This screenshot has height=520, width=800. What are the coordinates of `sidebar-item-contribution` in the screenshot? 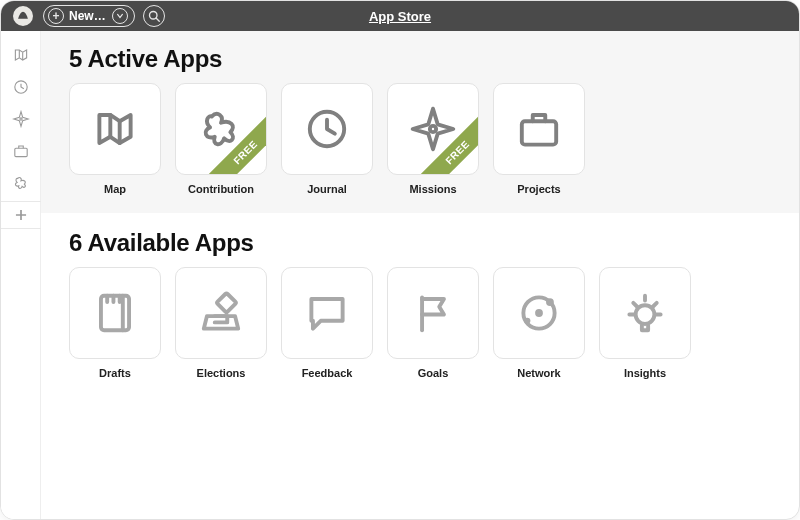 It's located at (21, 183).